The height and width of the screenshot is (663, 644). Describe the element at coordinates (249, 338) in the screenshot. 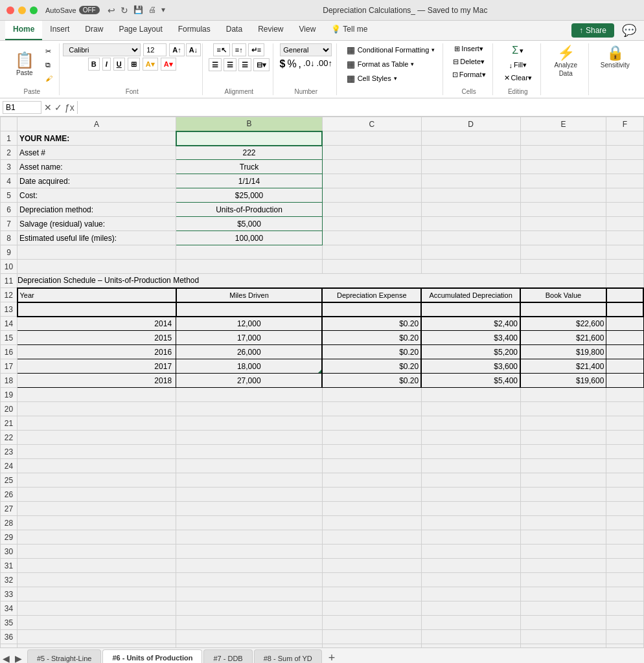

I see `cell: 17,000` at that location.